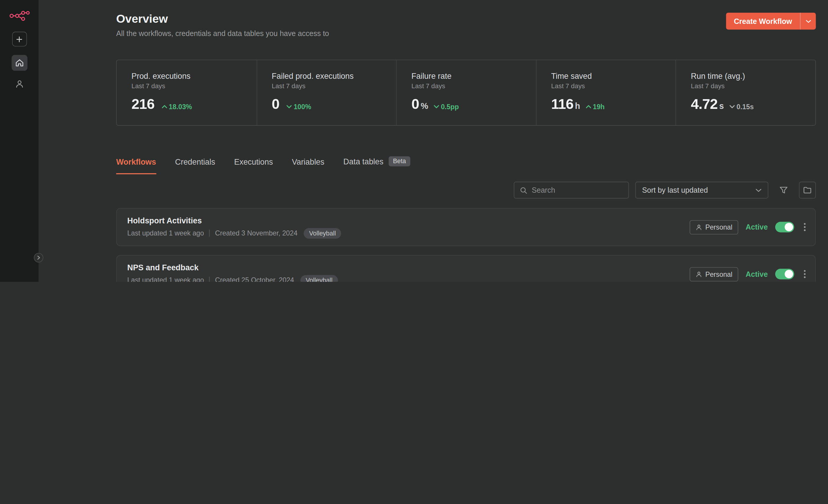  I want to click on stat-title: Prod. executions, so click(187, 76).